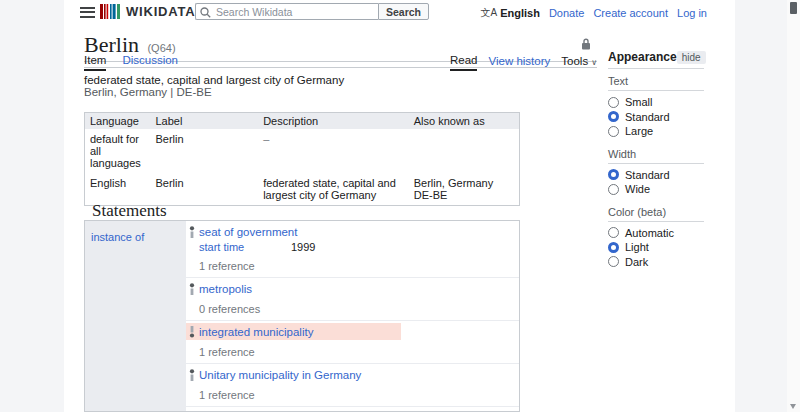 The width and height of the screenshot is (800, 412). Describe the element at coordinates (642, 57) in the screenshot. I see `appearance-title: Appearance` at that location.